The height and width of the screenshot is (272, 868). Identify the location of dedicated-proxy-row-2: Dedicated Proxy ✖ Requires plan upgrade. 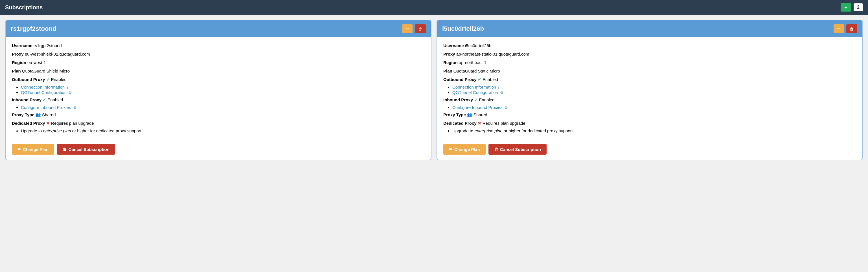
(650, 123).